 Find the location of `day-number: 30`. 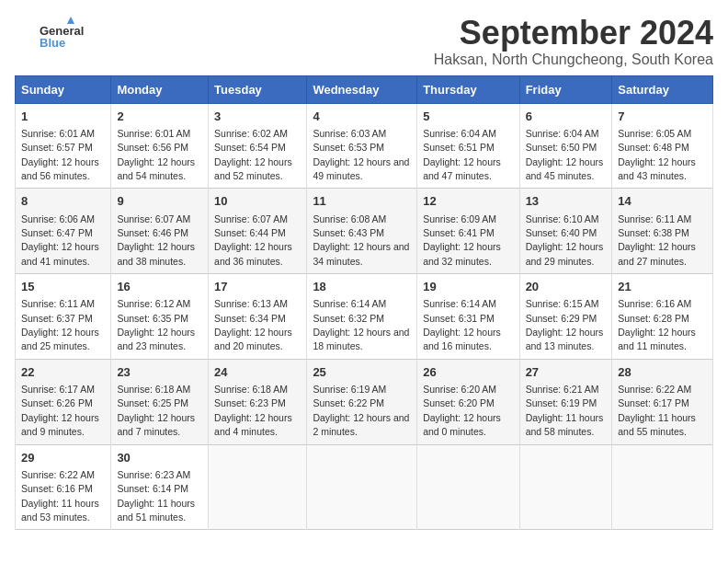

day-number: 30 is located at coordinates (160, 458).